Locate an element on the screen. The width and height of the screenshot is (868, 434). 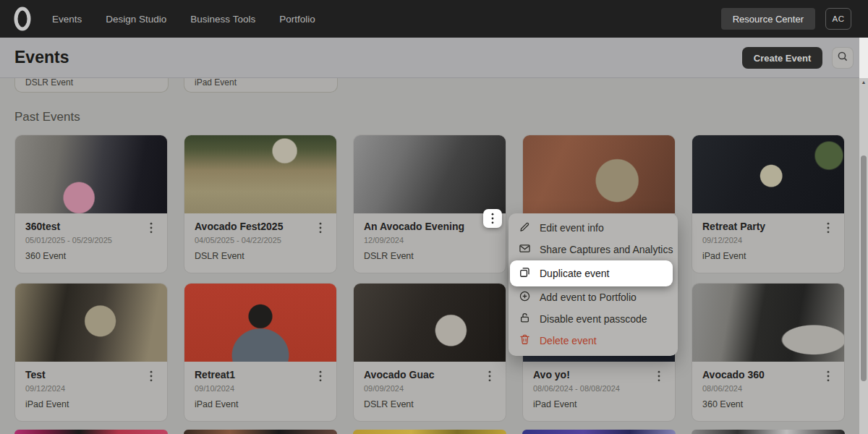
nav-item-events: Events is located at coordinates (67, 19).